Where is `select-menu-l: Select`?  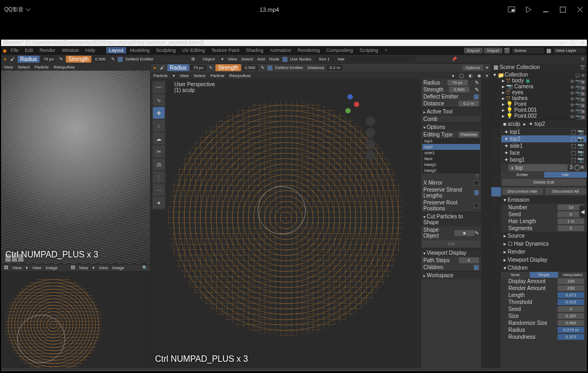 select-menu-l: Select is located at coordinates (24, 67).